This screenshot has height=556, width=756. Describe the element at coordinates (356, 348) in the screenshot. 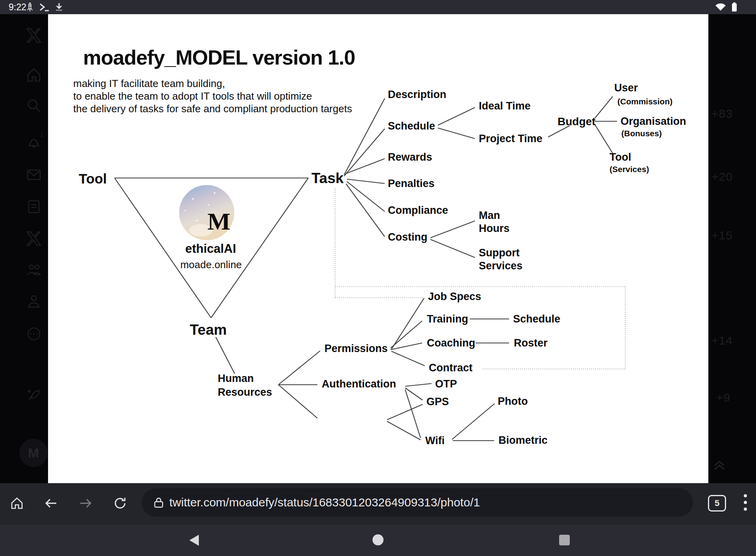

I see `mindmap-node-permissions: Permissions` at that location.